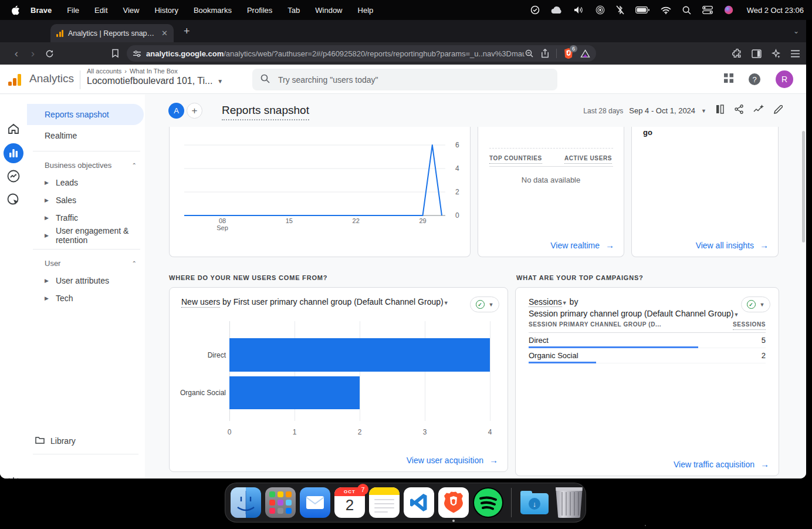  Describe the element at coordinates (13, 130) in the screenshot. I see `home-icon` at that location.